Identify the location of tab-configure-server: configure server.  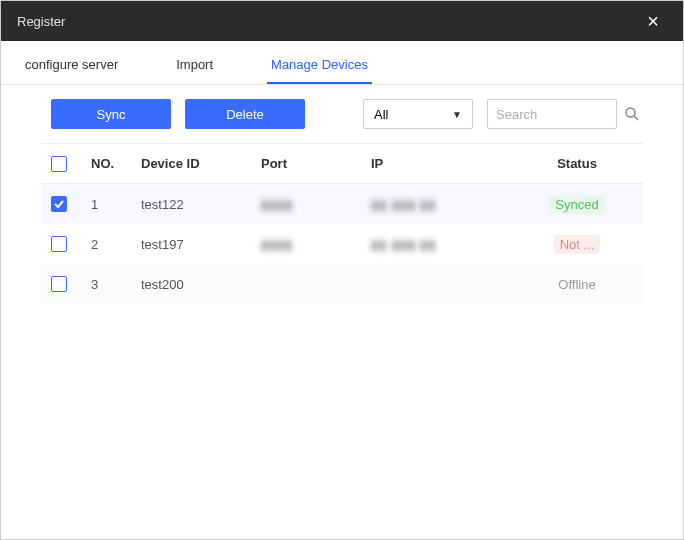
(72, 66).